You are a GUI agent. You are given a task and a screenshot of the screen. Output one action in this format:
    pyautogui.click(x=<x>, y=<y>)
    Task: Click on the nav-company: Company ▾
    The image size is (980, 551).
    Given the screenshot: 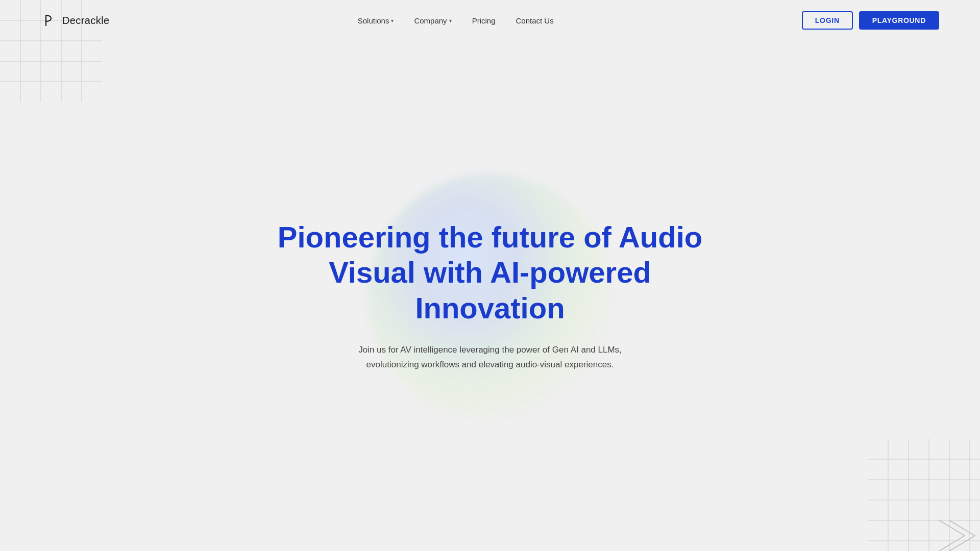 What is the action you would take?
    pyautogui.click(x=433, y=20)
    